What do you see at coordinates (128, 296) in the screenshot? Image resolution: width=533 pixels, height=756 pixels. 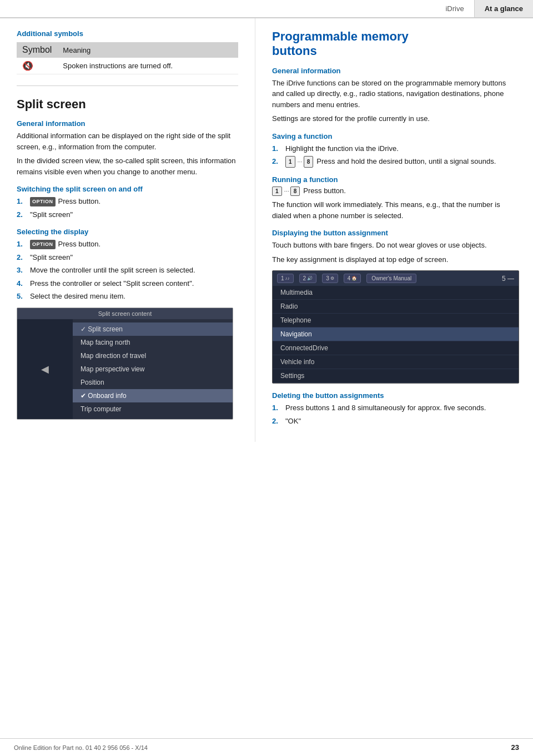 I see `selecting-step-5: 5.Select the desired menu item.` at bounding box center [128, 296].